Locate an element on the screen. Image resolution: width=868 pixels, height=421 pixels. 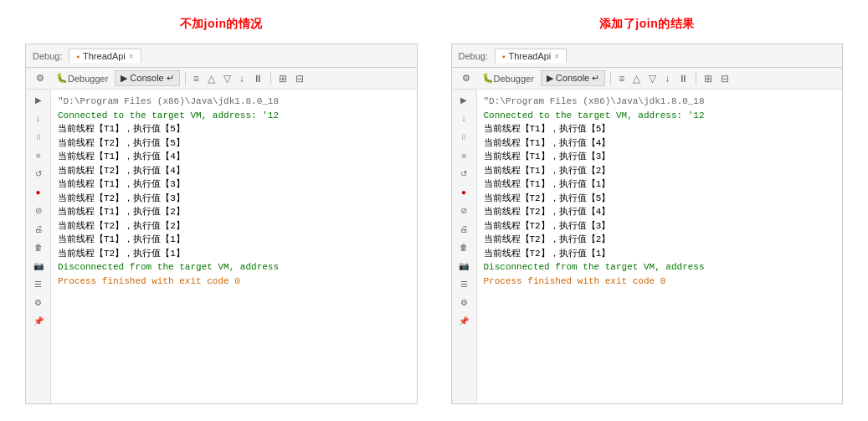
left-down-btn: ▽ is located at coordinates (228, 79).